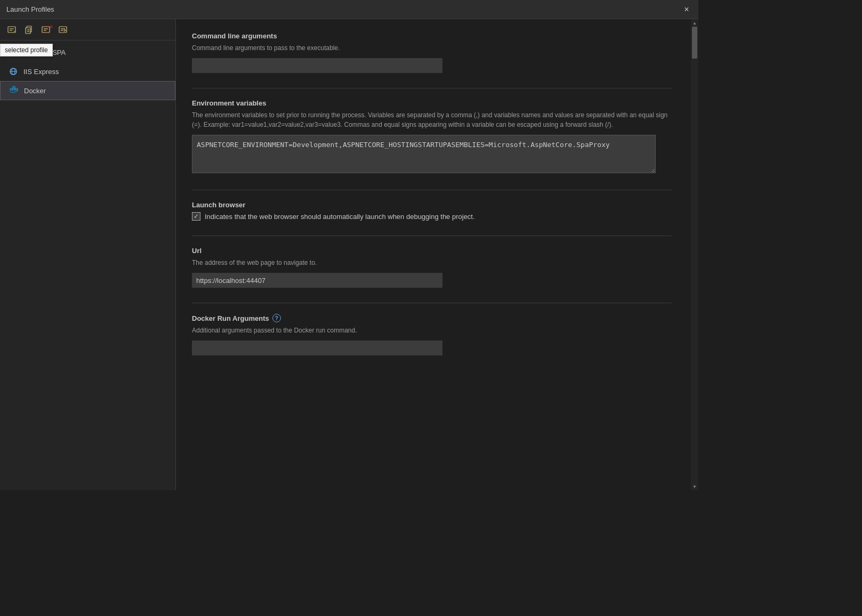 The width and height of the screenshot is (862, 616). I want to click on command-line-args-desc: Command line arguments to pass to the ex…, so click(432, 48).